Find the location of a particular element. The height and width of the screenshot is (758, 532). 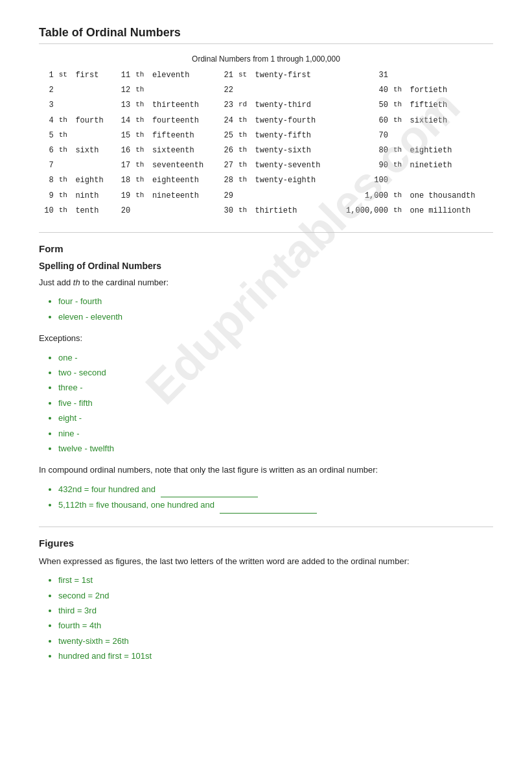

table-cell-num: 31 is located at coordinates (364, 75).